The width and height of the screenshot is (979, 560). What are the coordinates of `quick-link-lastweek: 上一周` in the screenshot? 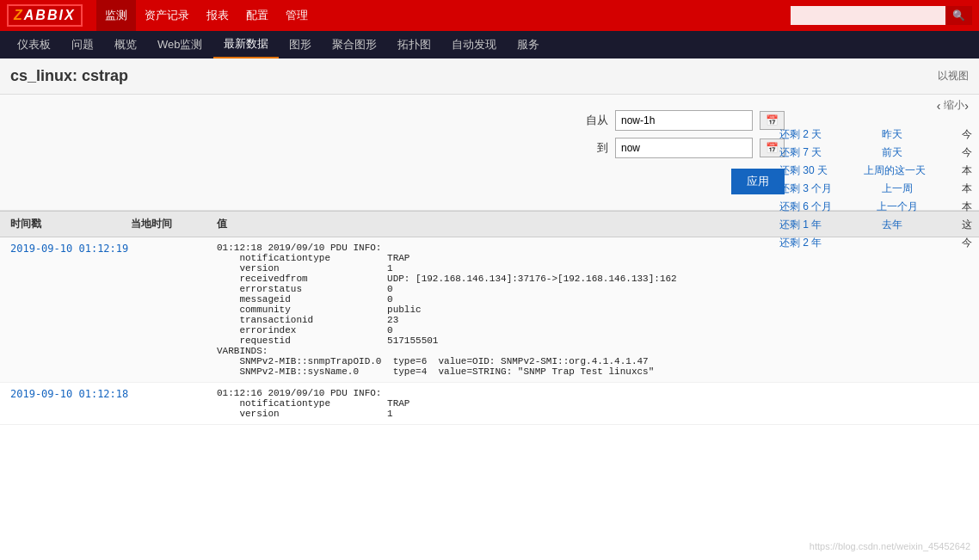 It's located at (897, 189).